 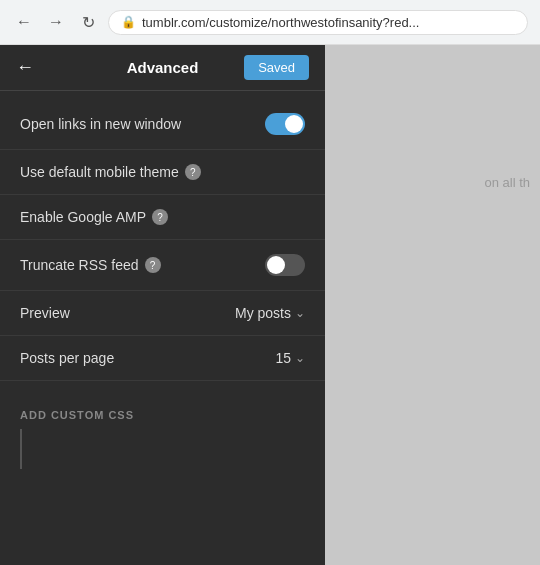 I want to click on truncate-rss-toggle, so click(x=285, y=265).